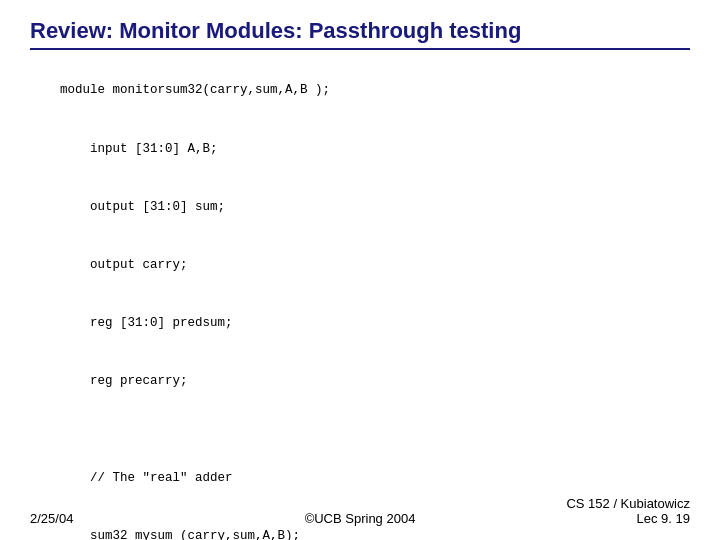  What do you see at coordinates (360, 518) in the screenshot?
I see `footer-copyright: ©UCB Spring 2004` at bounding box center [360, 518].